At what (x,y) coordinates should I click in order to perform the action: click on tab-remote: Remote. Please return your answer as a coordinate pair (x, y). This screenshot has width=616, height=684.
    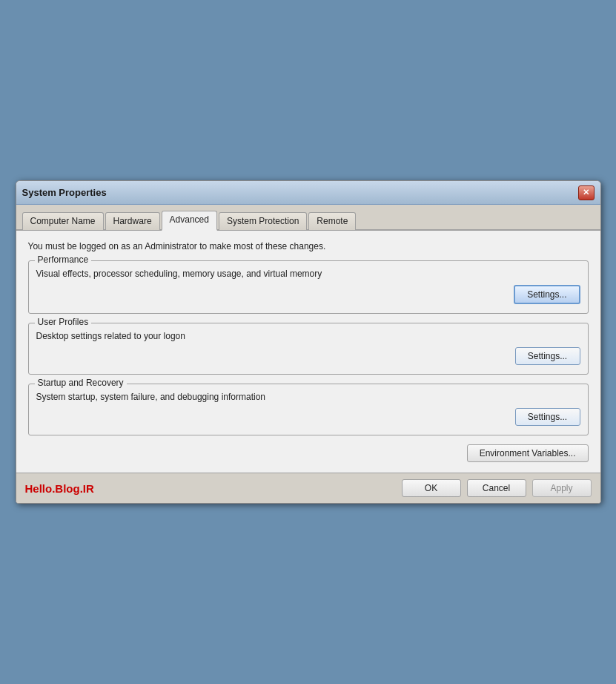
    Looking at the image, I should click on (332, 221).